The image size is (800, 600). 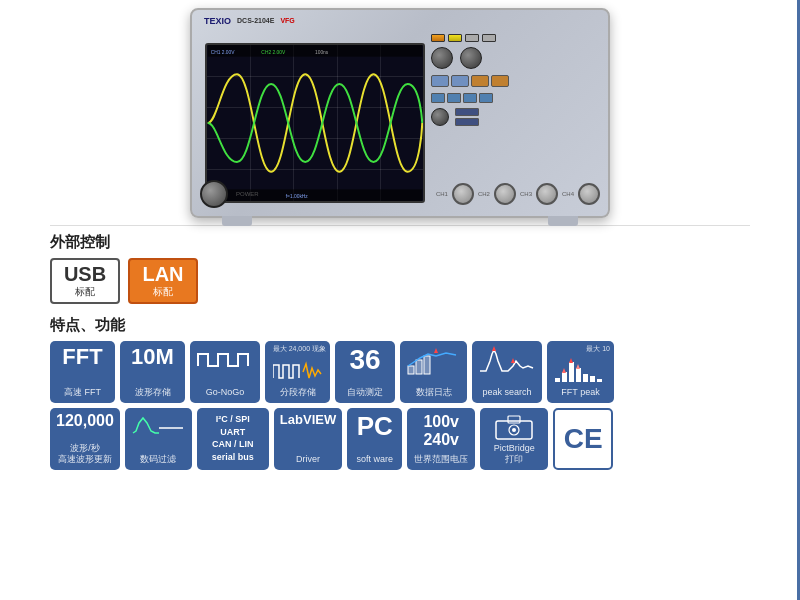 What do you see at coordinates (580, 392) in the screenshot?
I see `feat-fftpeak-sub: FFT peak` at bounding box center [580, 392].